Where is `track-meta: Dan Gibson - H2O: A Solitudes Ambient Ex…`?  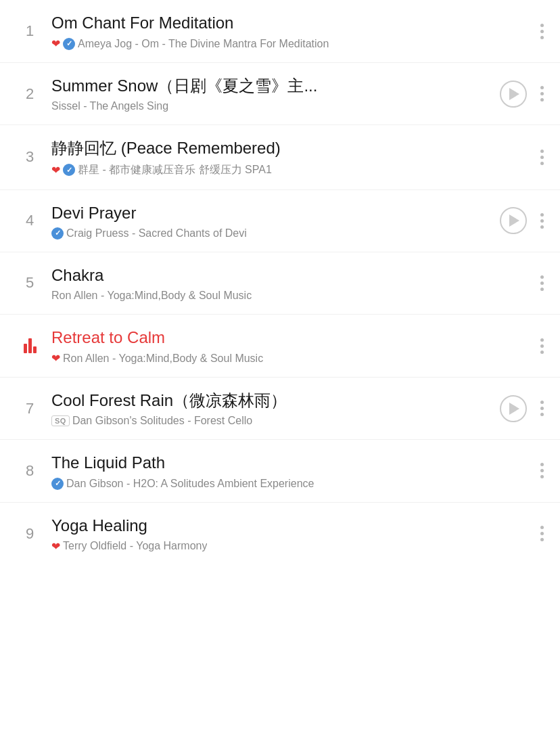 track-meta: Dan Gibson - H2O: A Solitudes Ambient Ex… is located at coordinates (291, 484).